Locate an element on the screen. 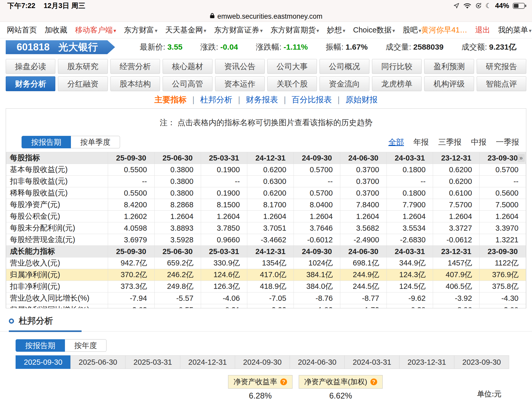 The height and width of the screenshot is (399, 532). roe-label: 净资产收益率(加权) is located at coordinates (336, 382).